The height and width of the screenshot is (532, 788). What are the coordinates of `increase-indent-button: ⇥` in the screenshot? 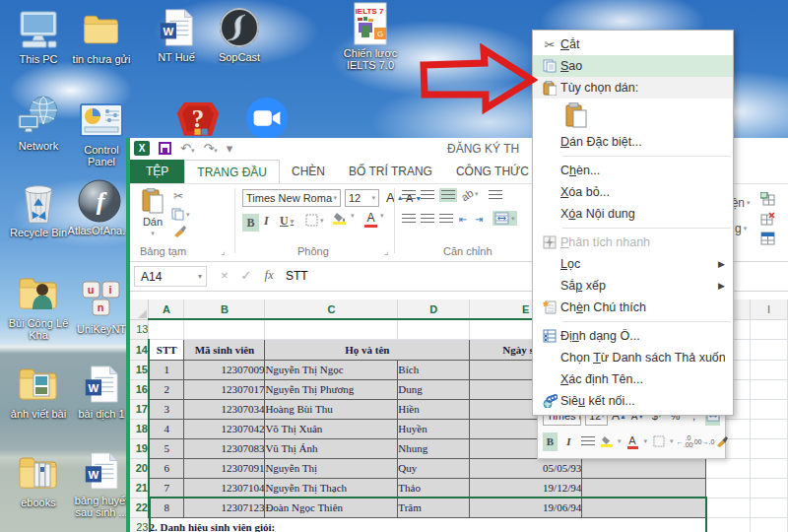 It's located at (479, 219).